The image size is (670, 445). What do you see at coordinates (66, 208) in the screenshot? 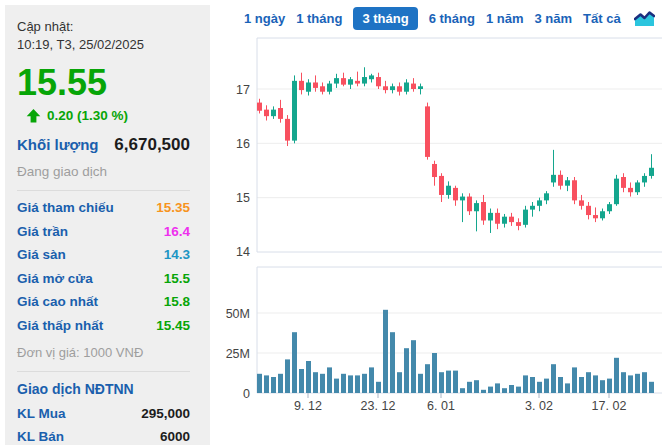
I see `stat-label: Giá tham chiếu` at bounding box center [66, 208].